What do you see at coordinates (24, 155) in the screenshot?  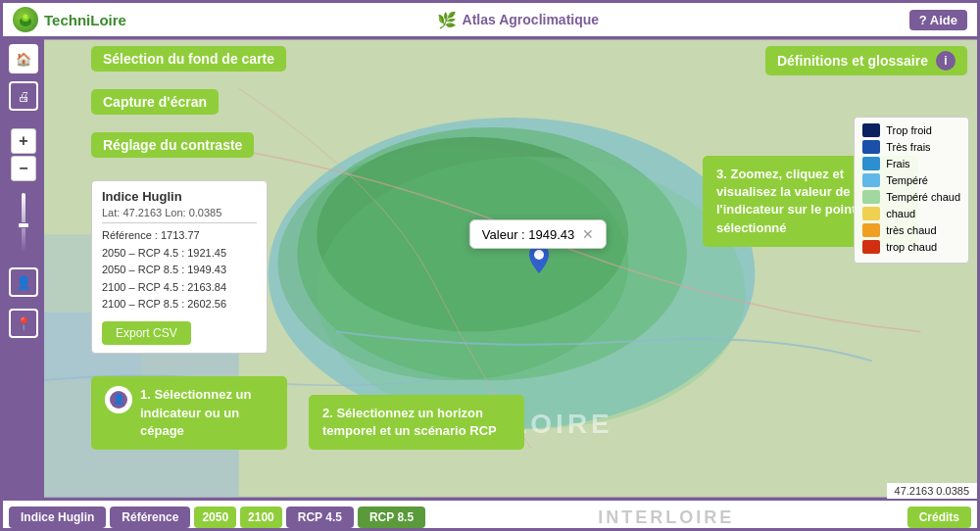 I see `zoom-controls: + −` at bounding box center [24, 155].